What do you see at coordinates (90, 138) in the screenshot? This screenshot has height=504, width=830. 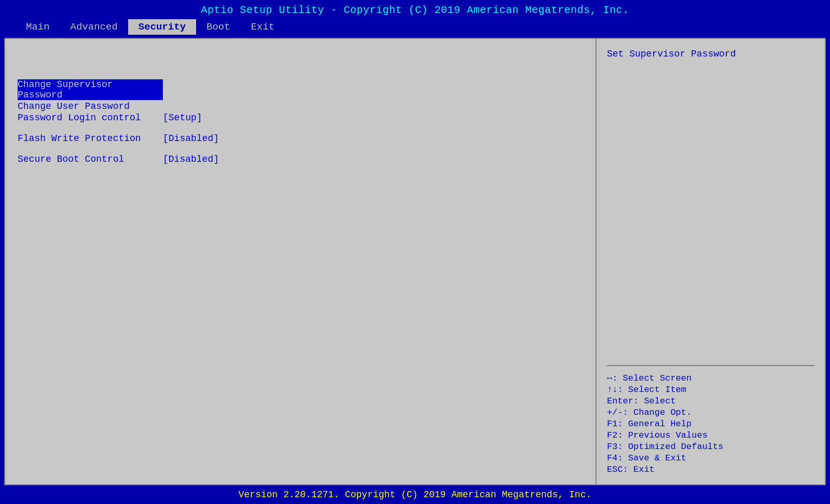 I see `menu-label-flash-write-protection: Flash Write Protection` at bounding box center [90, 138].